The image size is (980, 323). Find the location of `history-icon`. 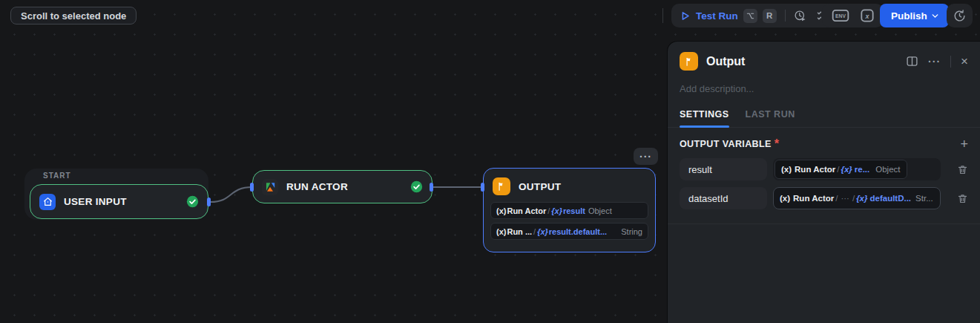

history-icon is located at coordinates (960, 16).